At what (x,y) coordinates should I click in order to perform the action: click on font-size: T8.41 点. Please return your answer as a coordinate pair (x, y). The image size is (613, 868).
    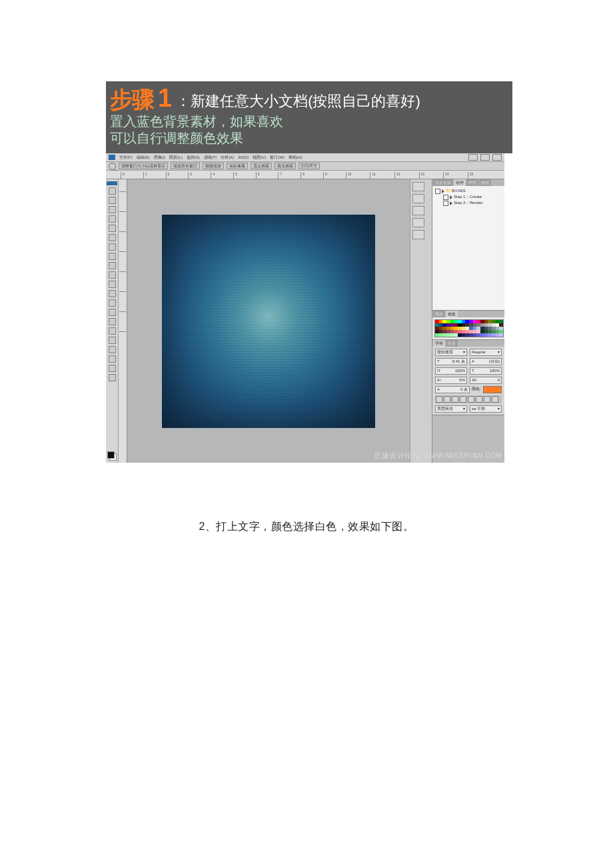
    Looking at the image, I should click on (451, 361).